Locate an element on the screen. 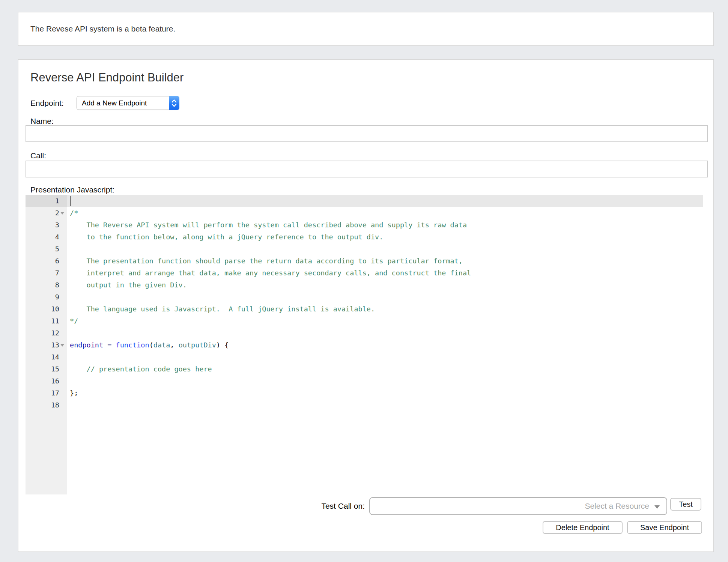 The width and height of the screenshot is (728, 562). gutter-cell: 7 is located at coordinates (46, 273).